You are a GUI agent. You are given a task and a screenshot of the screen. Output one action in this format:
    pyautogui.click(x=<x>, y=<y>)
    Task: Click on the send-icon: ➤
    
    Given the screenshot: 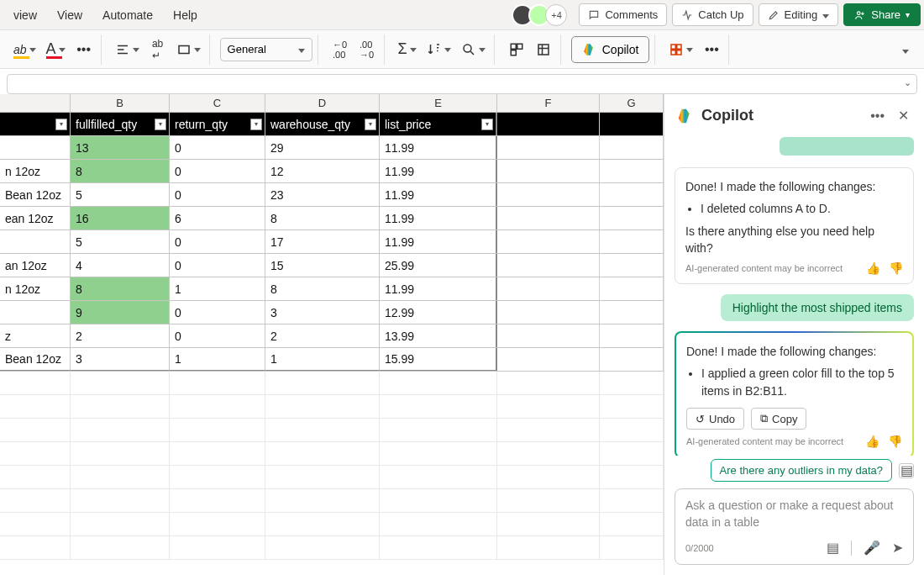 What is the action you would take?
    pyautogui.click(x=897, y=548)
    